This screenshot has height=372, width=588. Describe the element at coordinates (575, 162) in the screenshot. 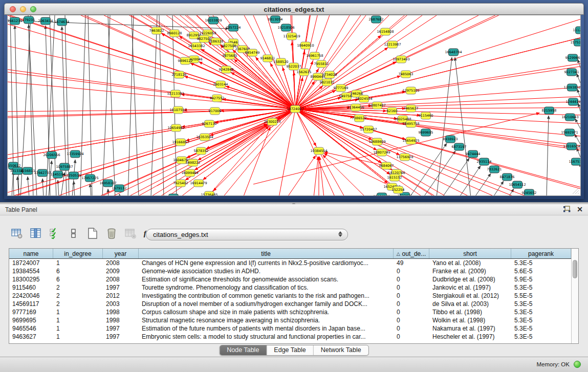

I see `graph-node-teal: 1167531` at that location.